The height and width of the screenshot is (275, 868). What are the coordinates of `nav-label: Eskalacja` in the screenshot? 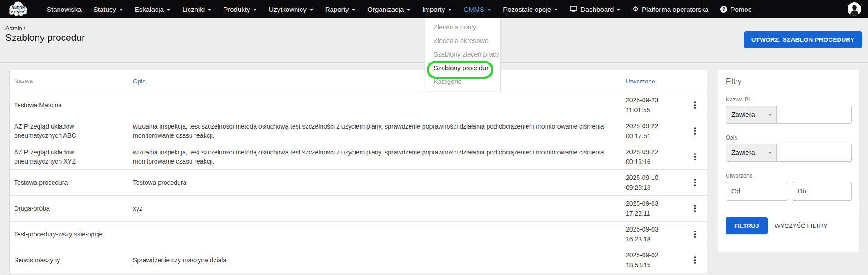 It's located at (149, 9).